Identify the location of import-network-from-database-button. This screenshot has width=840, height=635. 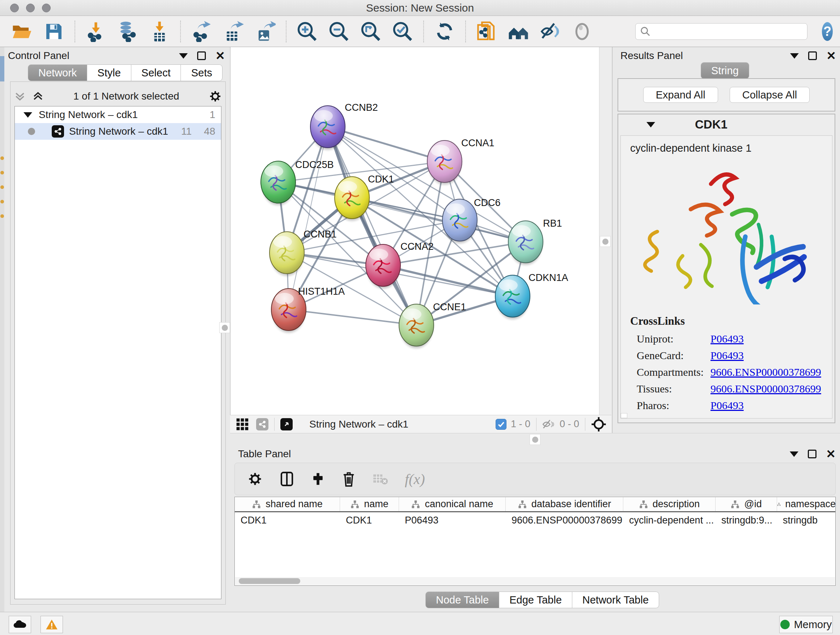
(128, 31).